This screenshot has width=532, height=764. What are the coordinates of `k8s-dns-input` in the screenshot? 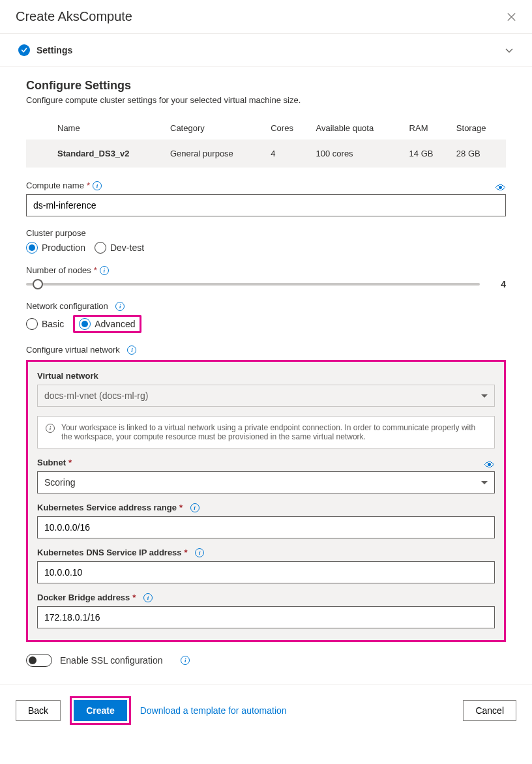 It's located at (266, 572).